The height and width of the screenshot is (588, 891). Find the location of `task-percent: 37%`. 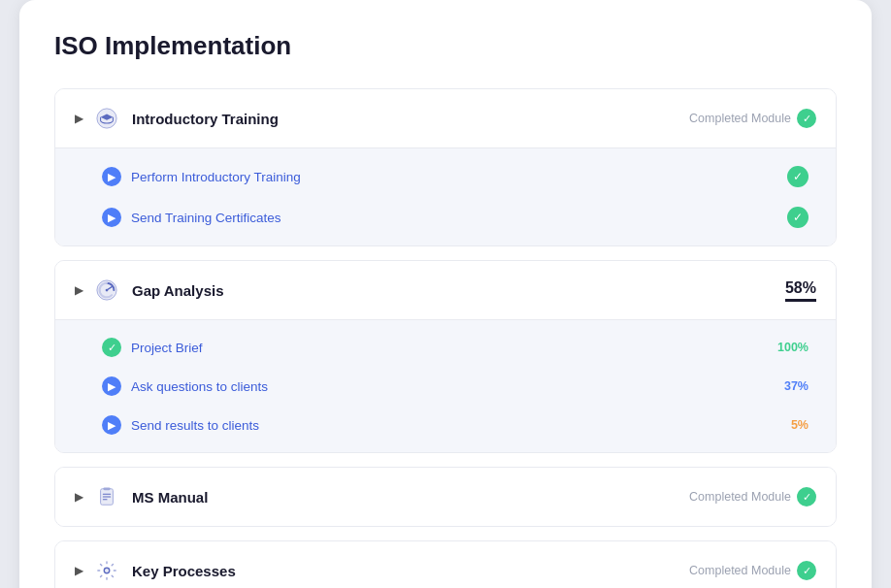

task-percent: 37% is located at coordinates (796, 386).